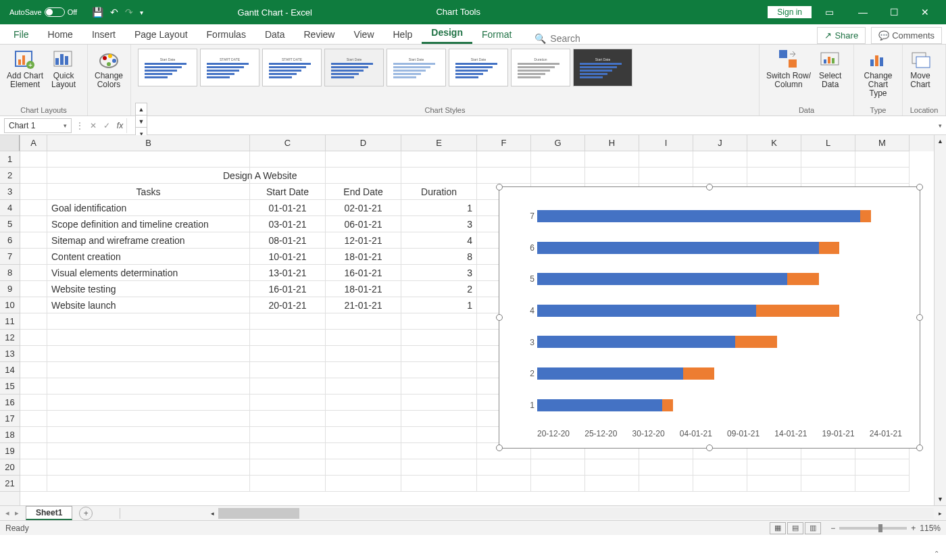  What do you see at coordinates (86, 513) in the screenshot?
I see `new-sheet-button: +` at bounding box center [86, 513].